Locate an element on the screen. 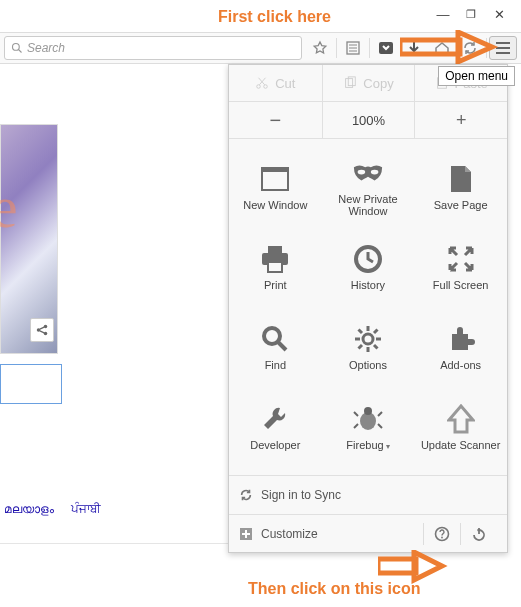 This screenshot has width=521, height=607. minimize-button: — is located at coordinates (443, 14).